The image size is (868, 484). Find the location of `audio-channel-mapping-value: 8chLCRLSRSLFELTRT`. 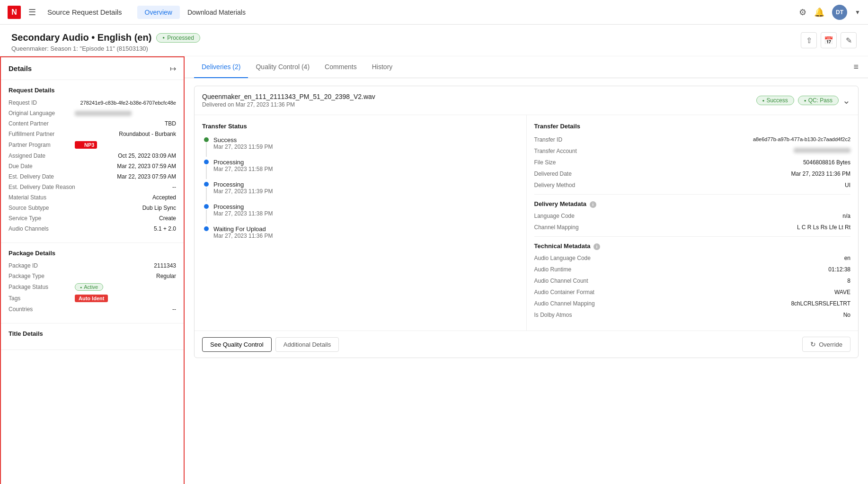

audio-channel-mapping-value: 8chLCRLSRSLFELTRT is located at coordinates (821, 304).